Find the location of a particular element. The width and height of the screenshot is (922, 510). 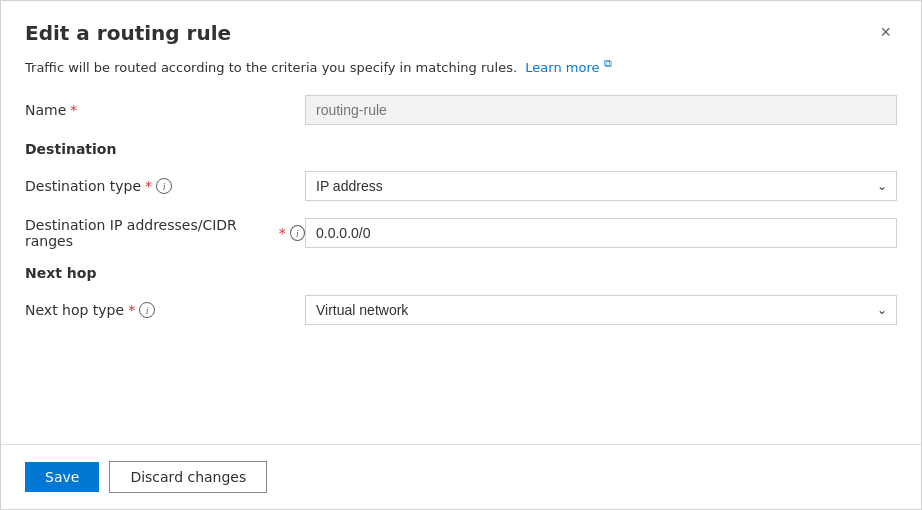

next-hop-type-select: Virtual network Virtual network gateway … is located at coordinates (601, 310).